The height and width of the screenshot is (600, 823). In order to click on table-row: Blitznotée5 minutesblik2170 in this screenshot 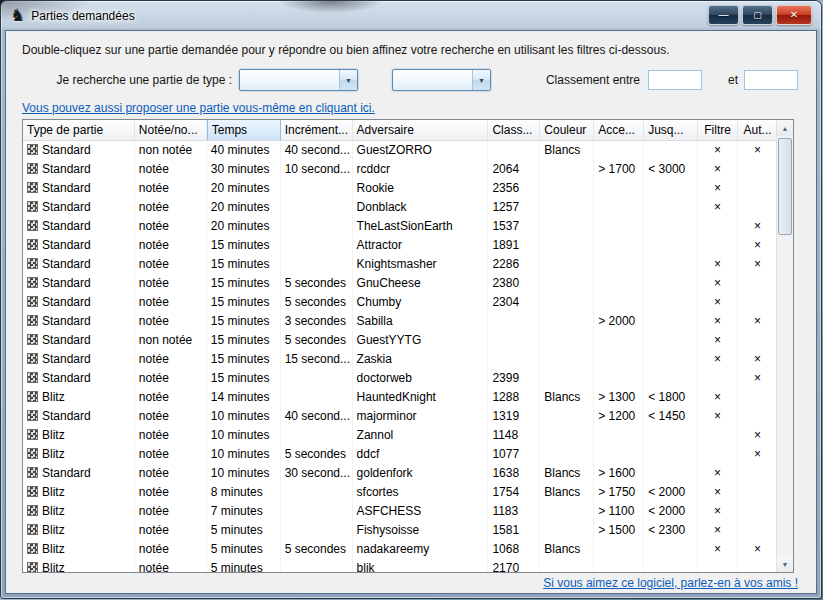, I will do `click(400, 566)`.